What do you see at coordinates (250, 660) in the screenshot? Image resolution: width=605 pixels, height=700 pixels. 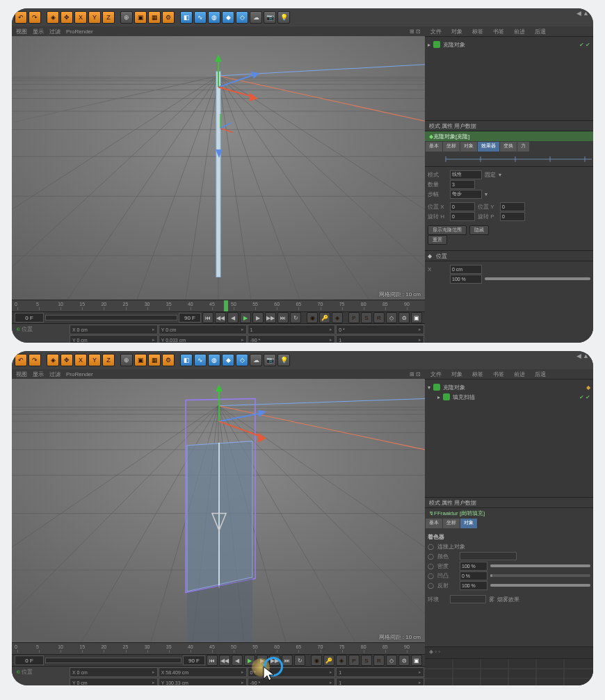 I see `play-button-2: ▶` at bounding box center [250, 660].